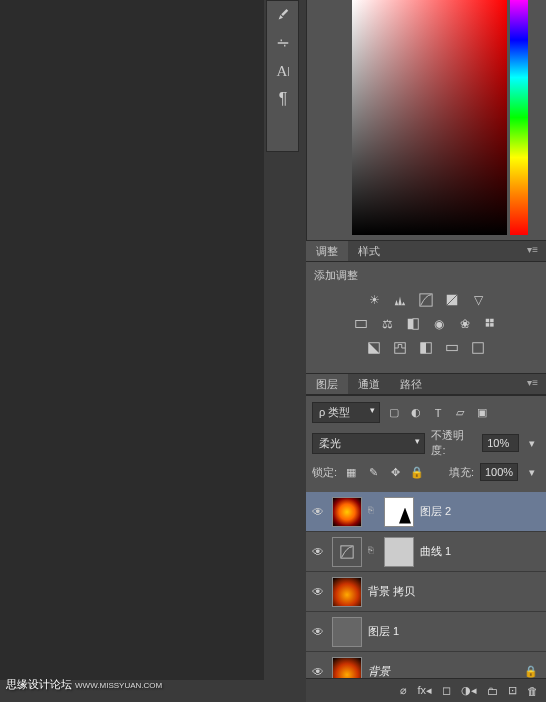 The image size is (546, 702). What do you see at coordinates (426, 444) in the screenshot?
I see `layer-properties: ρ 类型 ▢ ◐ T ▱ ▣ 柔光 不透明度: 10% ▾ 锁定: ▦ ✎ ✥ …` at bounding box center [426, 444].